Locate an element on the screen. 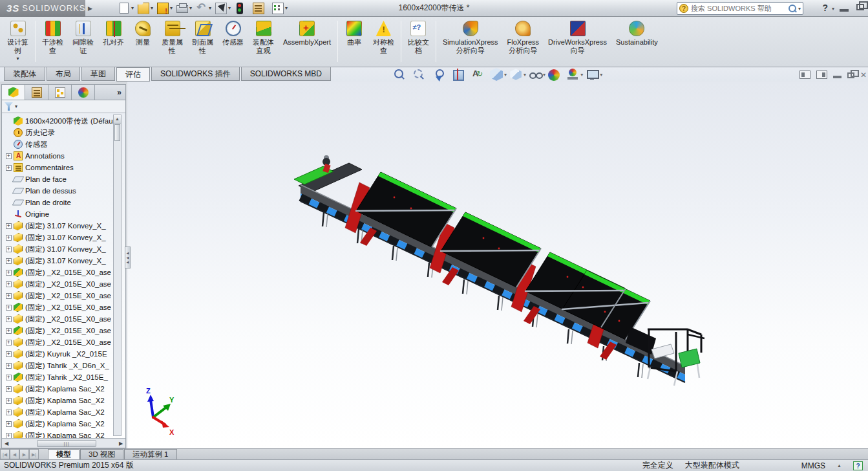 Image resolution: width=868 pixels, height=471 pixels. ribbon-button: 干涉检 查 ▾ is located at coordinates (53, 41).